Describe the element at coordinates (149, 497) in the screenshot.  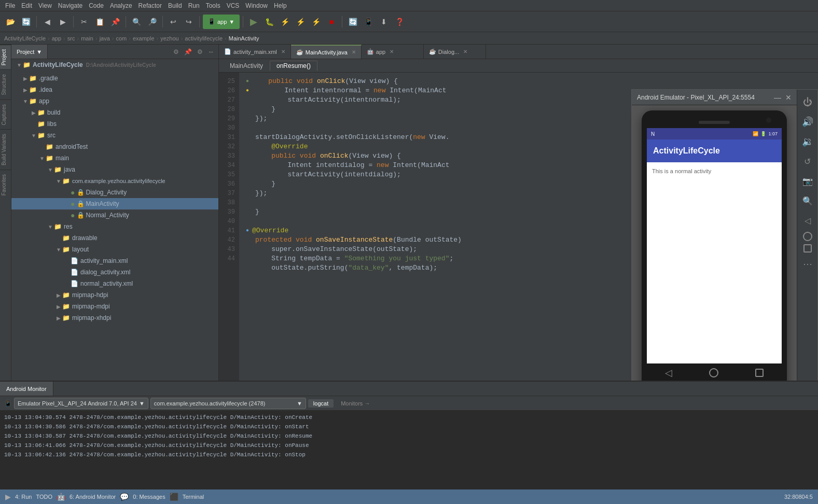
I see `messages-label: 0: Messages` at that location.